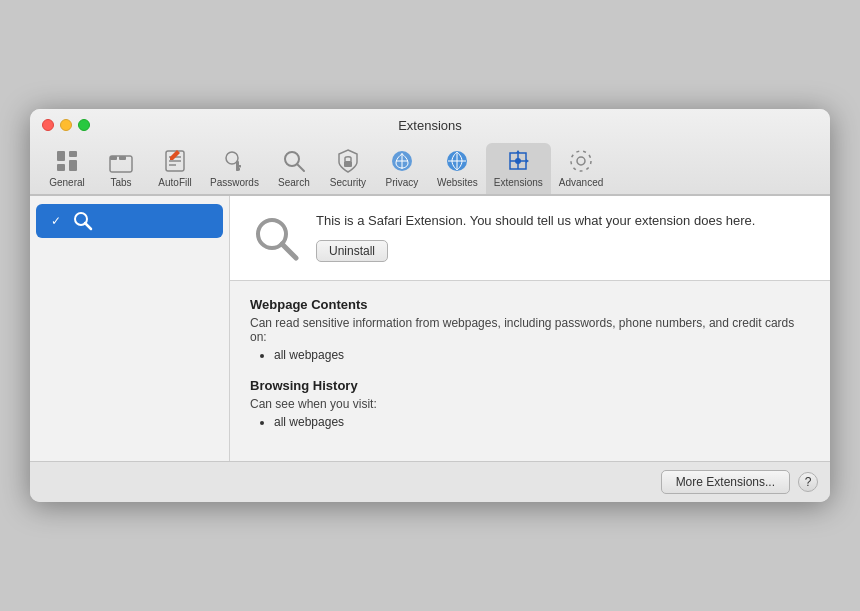 The width and height of the screenshot is (860, 611). What do you see at coordinates (66, 125) in the screenshot?
I see `window-controls` at bounding box center [66, 125].